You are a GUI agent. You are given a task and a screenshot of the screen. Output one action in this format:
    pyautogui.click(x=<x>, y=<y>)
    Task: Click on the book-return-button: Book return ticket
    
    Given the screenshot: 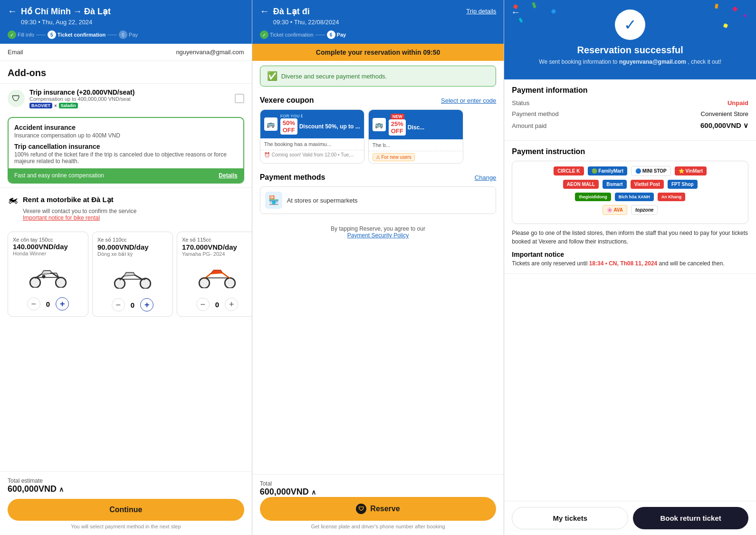 What is the action you would take?
    pyautogui.click(x=691, y=518)
    